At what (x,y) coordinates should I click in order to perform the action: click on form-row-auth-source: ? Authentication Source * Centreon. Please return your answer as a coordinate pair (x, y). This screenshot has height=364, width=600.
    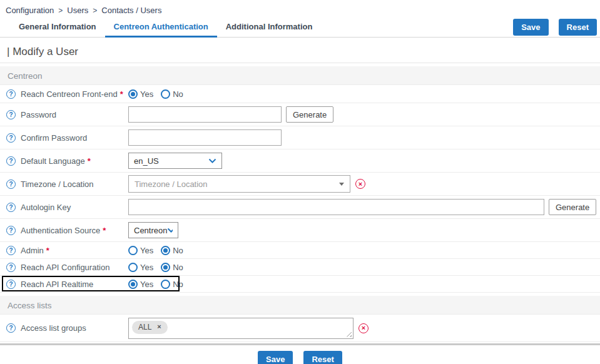
    Looking at the image, I should click on (300, 230).